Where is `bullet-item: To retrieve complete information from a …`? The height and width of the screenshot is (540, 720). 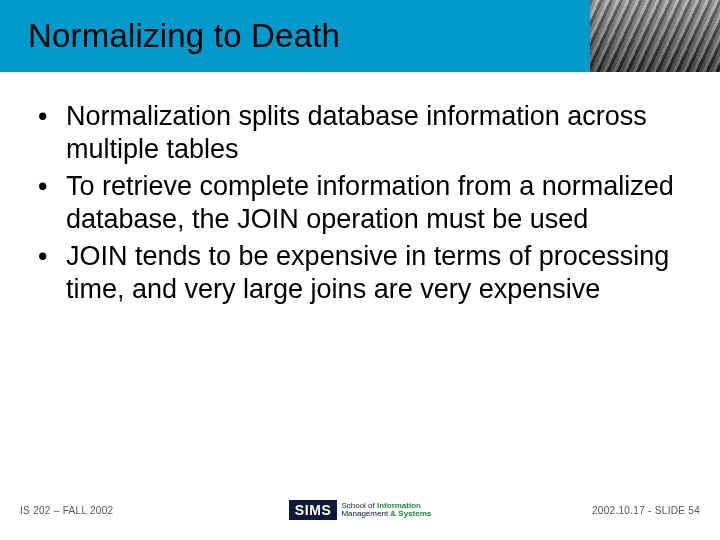
bullet-item: To retrieve complete information from a … is located at coordinates (360, 203).